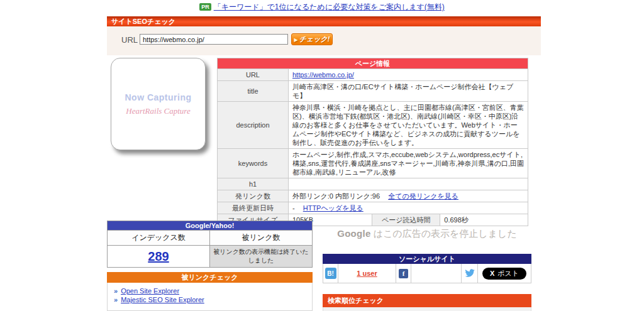 The image size is (644, 311). Describe the element at coordinates (262, 256) in the screenshot. I see `backlink-discontinued-note: 被リンク数の表示機能は終了いたしました` at that location.